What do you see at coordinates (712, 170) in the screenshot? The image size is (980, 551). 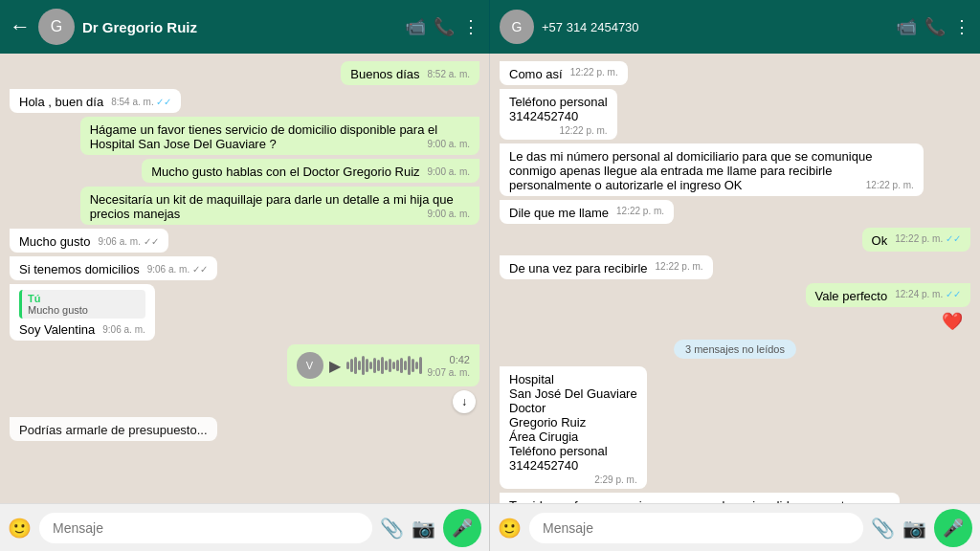 I see `message-domiciliario: Le das mi número personal al domiciliari…` at bounding box center [712, 170].